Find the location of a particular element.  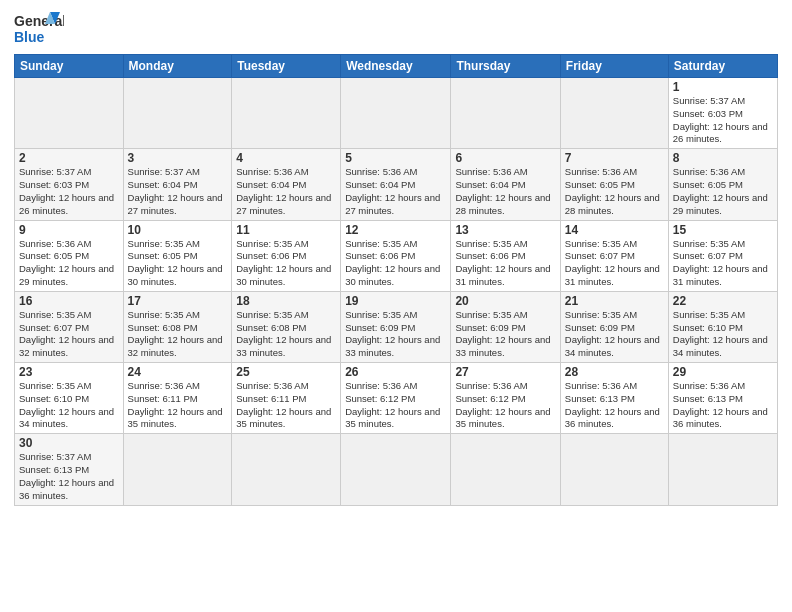

calendar-week-6: 30Sunrise: 5:37 AM Sunset: 6:13 PM Dayli… is located at coordinates (396, 470).